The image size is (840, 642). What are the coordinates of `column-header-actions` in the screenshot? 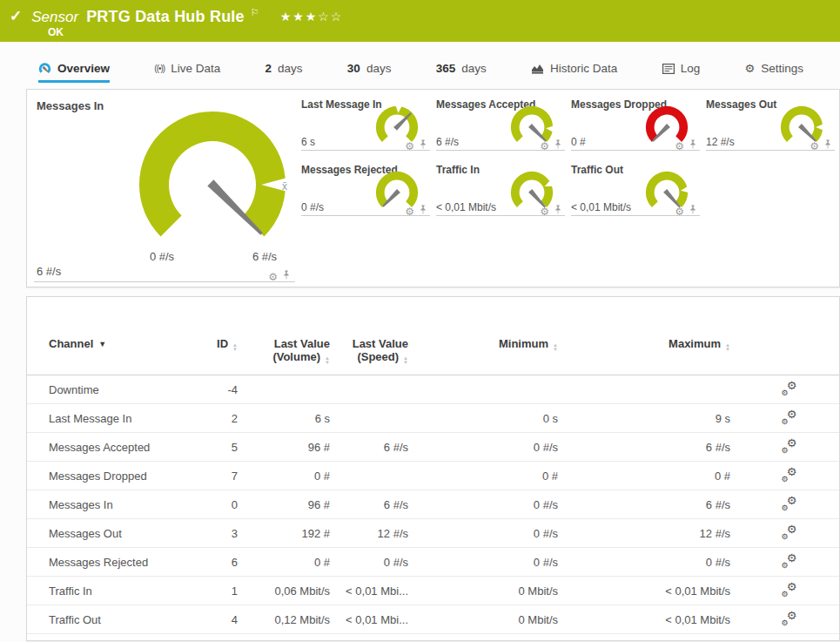 It's located at (789, 336).